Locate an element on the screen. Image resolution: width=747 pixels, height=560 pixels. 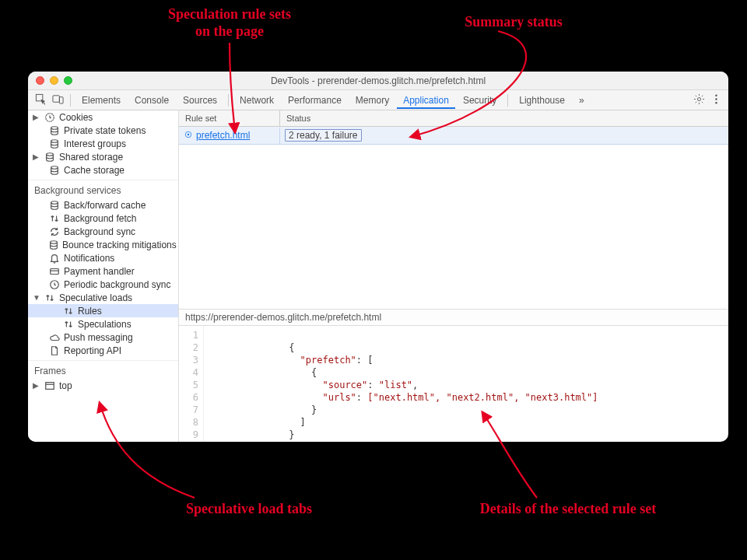
maximize-window-button is located at coordinates (68, 81).